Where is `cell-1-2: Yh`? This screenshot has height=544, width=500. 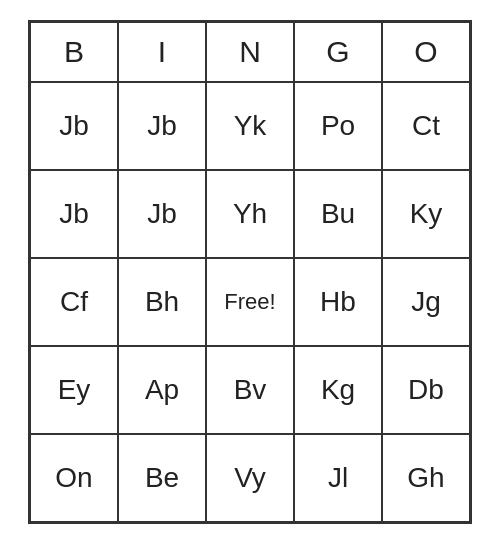
cell-1-2: Yh is located at coordinates (250, 214).